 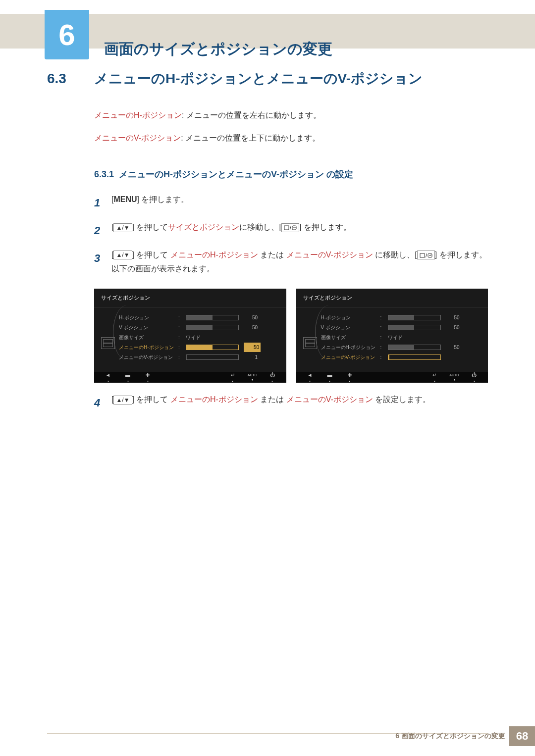 I want to click on chapter-number-badge: 6, so click(x=67, y=35).